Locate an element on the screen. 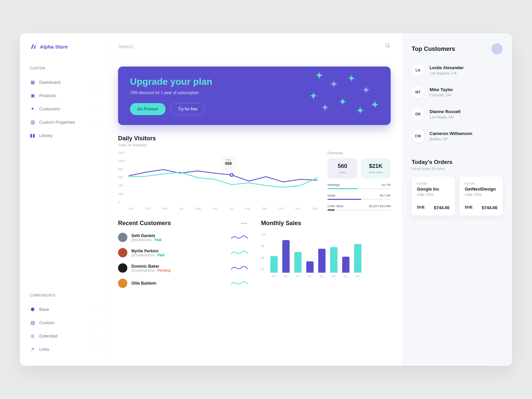  customer-handle: @myrtleperkins Paid is located at coordinates (179, 255).